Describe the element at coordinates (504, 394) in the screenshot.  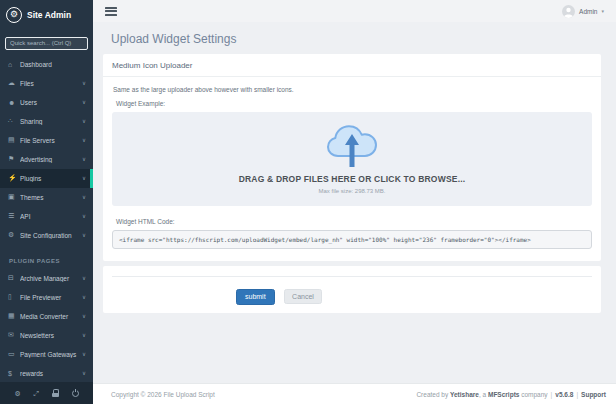
I see `mfscripts-link: MFScripts` at that location.